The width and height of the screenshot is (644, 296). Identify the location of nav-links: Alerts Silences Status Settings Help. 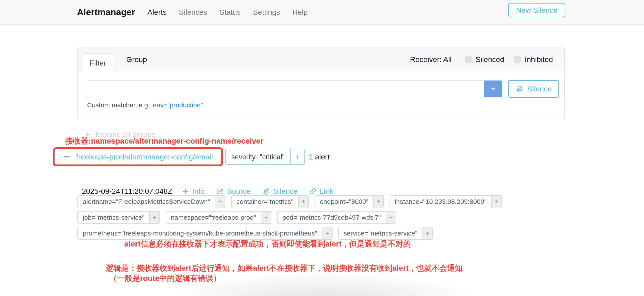
(228, 12).